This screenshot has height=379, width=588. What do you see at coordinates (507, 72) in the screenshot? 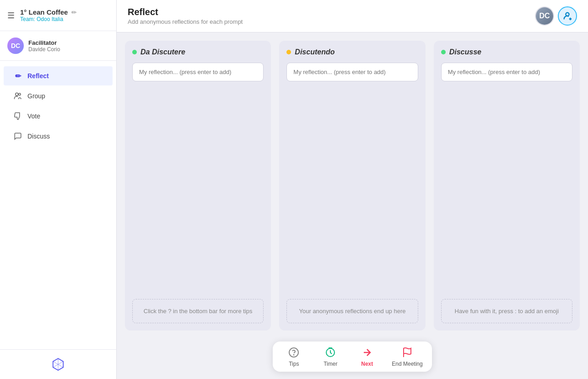
I see `reflection-input-discusse` at bounding box center [507, 72].